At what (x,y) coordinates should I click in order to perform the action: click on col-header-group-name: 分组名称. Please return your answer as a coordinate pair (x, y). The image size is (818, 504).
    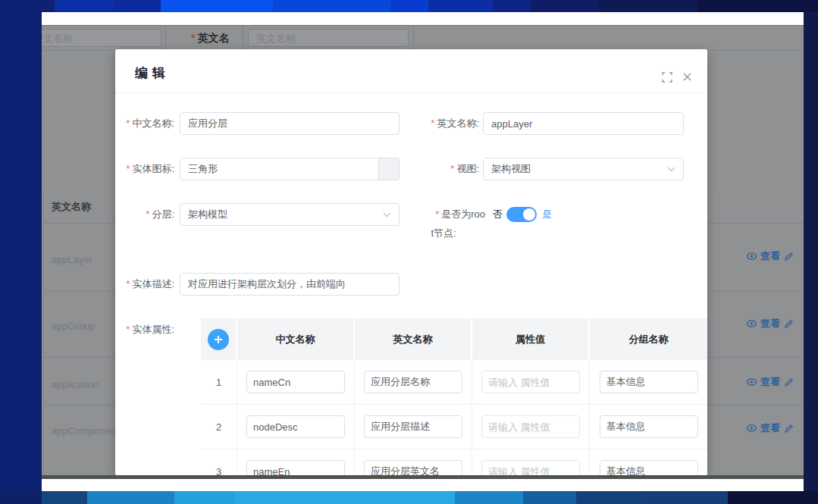
    Looking at the image, I should click on (649, 340).